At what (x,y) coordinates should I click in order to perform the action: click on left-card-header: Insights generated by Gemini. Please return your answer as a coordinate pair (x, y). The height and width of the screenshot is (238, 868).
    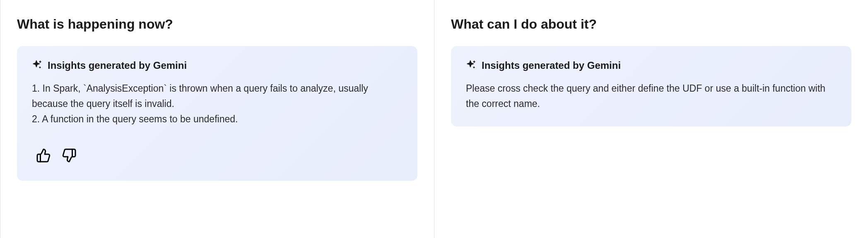
    Looking at the image, I should click on (217, 66).